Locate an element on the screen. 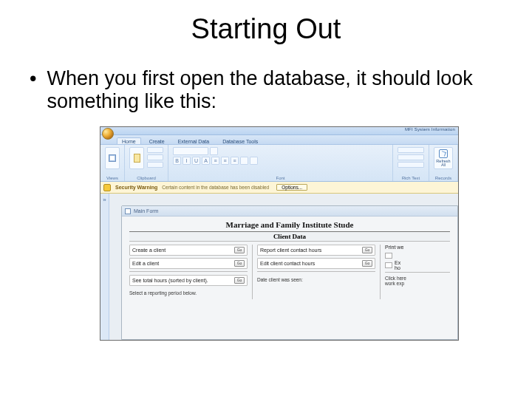 The image size is (532, 399). fill-color-button is located at coordinates (244, 161).